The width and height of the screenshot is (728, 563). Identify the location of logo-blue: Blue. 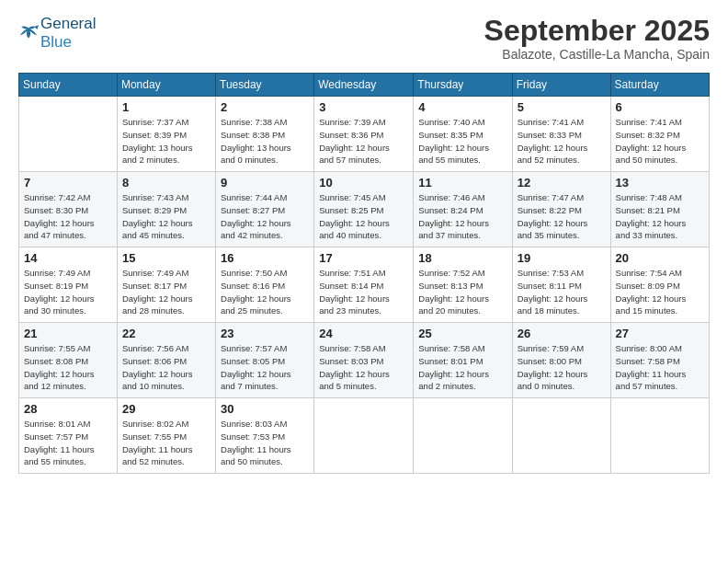
(68, 42).